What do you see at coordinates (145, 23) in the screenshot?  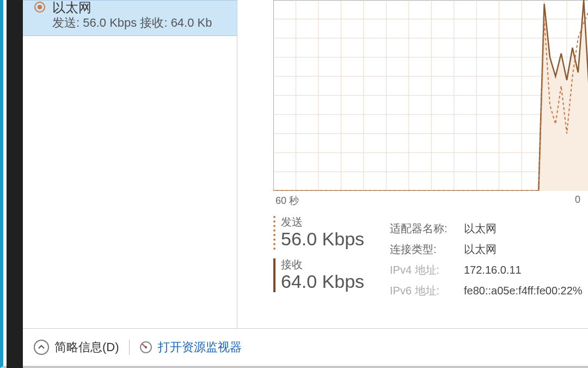 I see `adapter-stats: 发送: 56.0 Kbps 接收: 64.0 Kb` at bounding box center [145, 23].